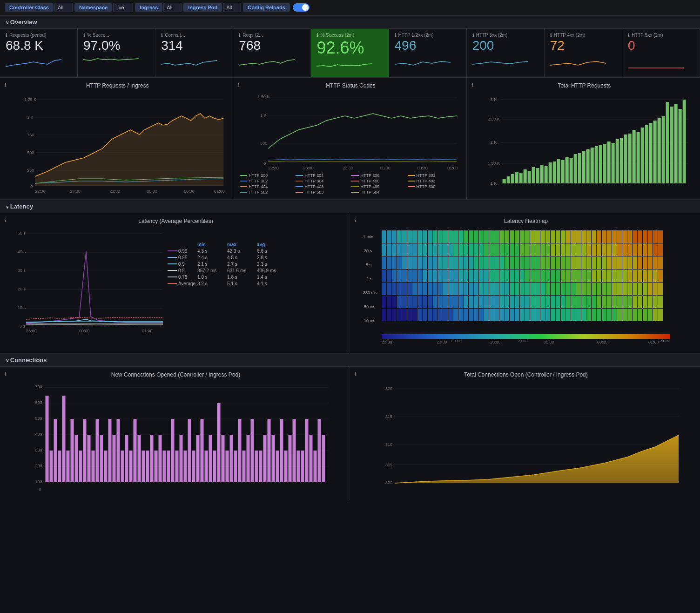  What do you see at coordinates (116, 86) in the screenshot?
I see `http-requests-title: HTTP Requests / Ingress` at bounding box center [116, 86].